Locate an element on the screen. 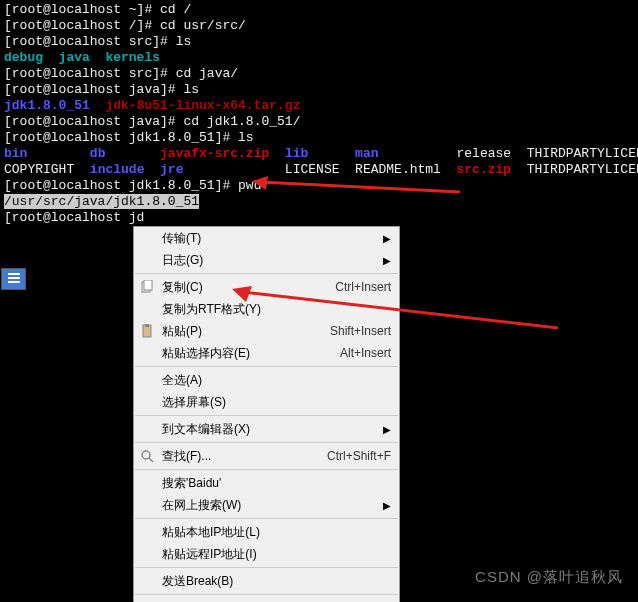  menu-item: 重置游标(R) is located at coordinates (266, 600).